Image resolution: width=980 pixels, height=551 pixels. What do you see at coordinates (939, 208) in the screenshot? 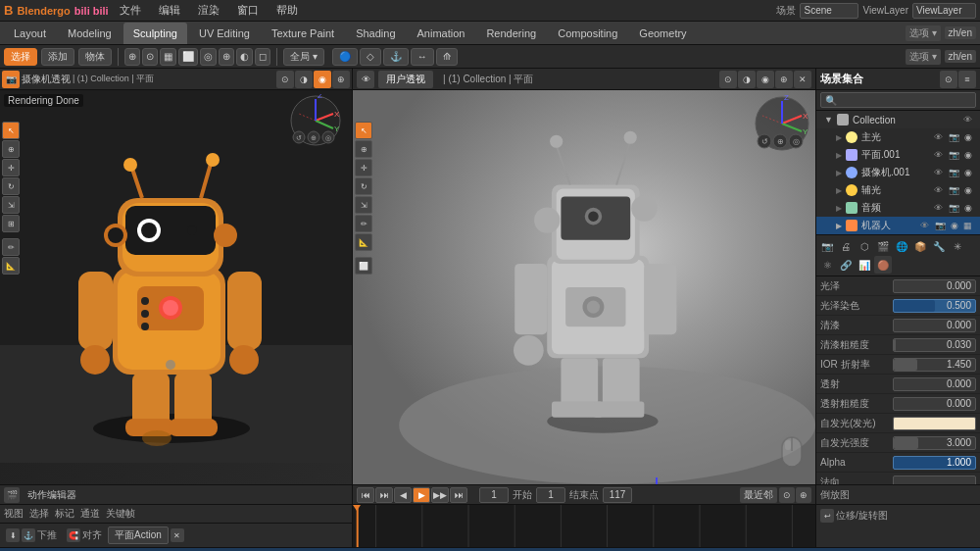
I see `item4-eye: 👁` at bounding box center [939, 208].